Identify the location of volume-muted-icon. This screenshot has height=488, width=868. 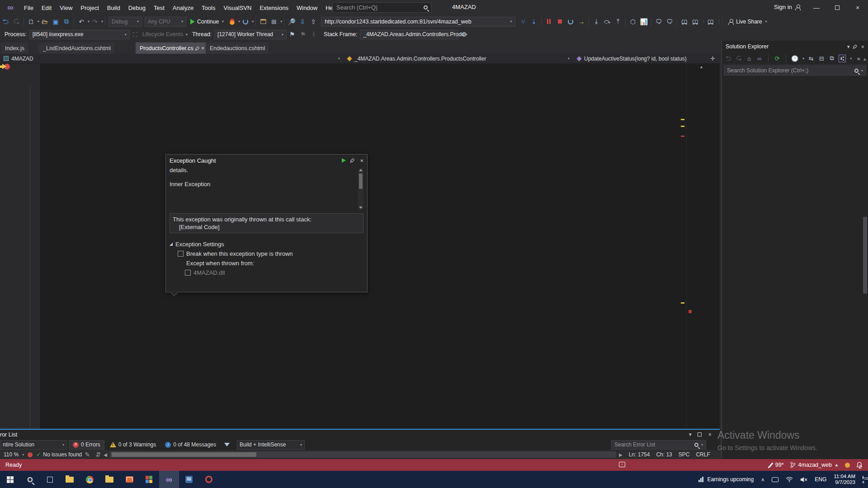
(804, 480).